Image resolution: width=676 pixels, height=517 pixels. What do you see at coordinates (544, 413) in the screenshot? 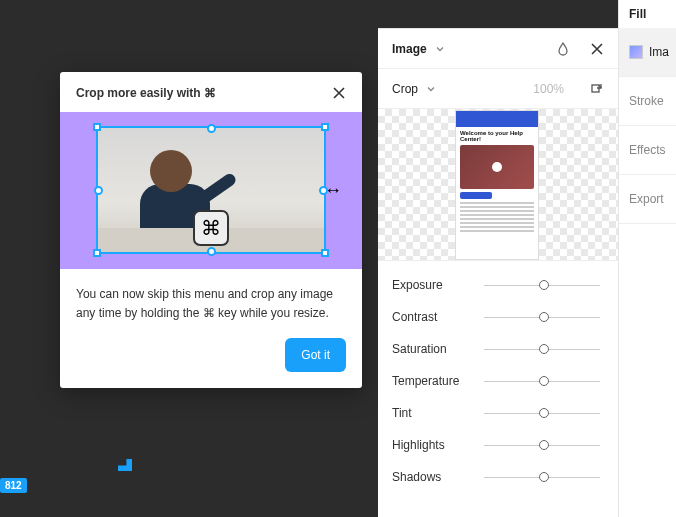
I see `tint-slider` at bounding box center [544, 413].